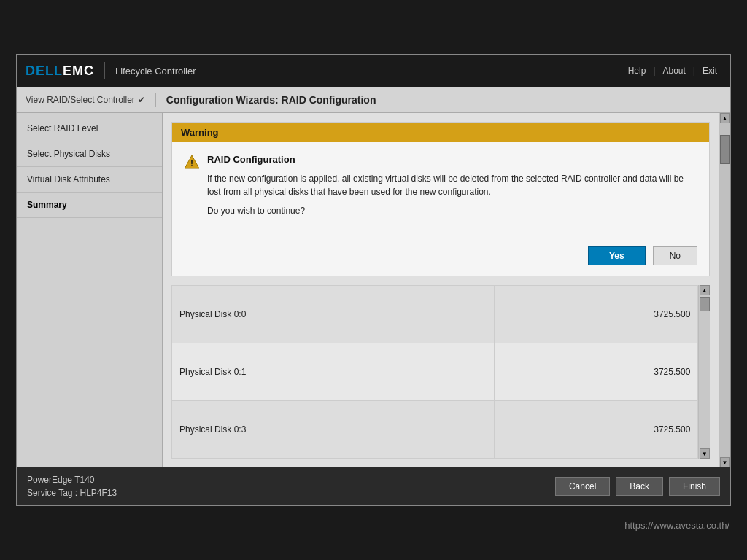  Describe the element at coordinates (156, 100) in the screenshot. I see `breadcrumb-separator` at that location.